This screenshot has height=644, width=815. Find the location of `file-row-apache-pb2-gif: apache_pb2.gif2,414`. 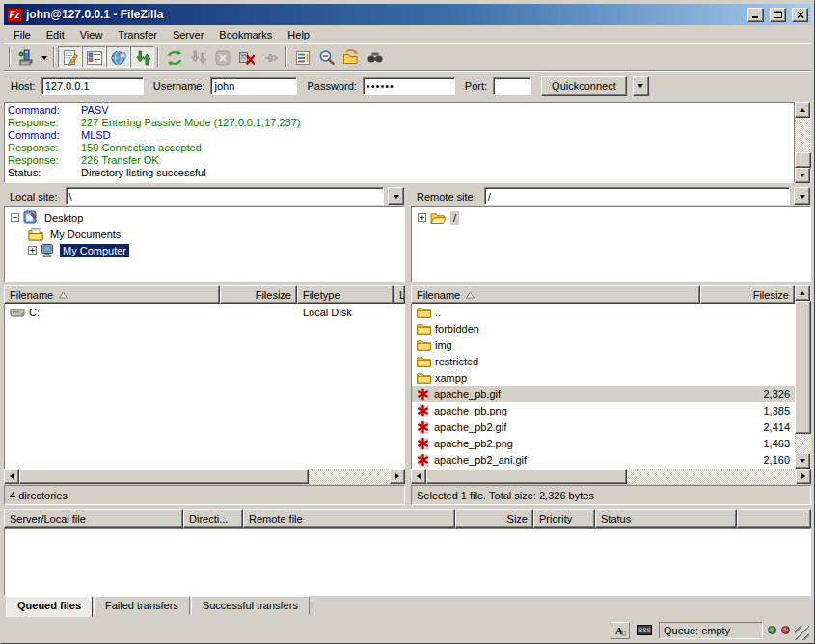

file-row-apache-pb2-gif: apache_pb2.gif2,414 is located at coordinates (604, 426).